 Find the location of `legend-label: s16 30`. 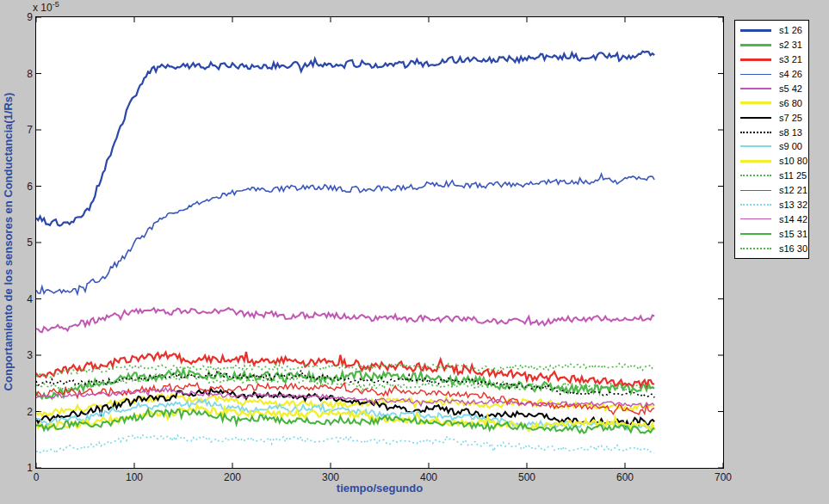

legend-label: s16 30 is located at coordinates (794, 249).